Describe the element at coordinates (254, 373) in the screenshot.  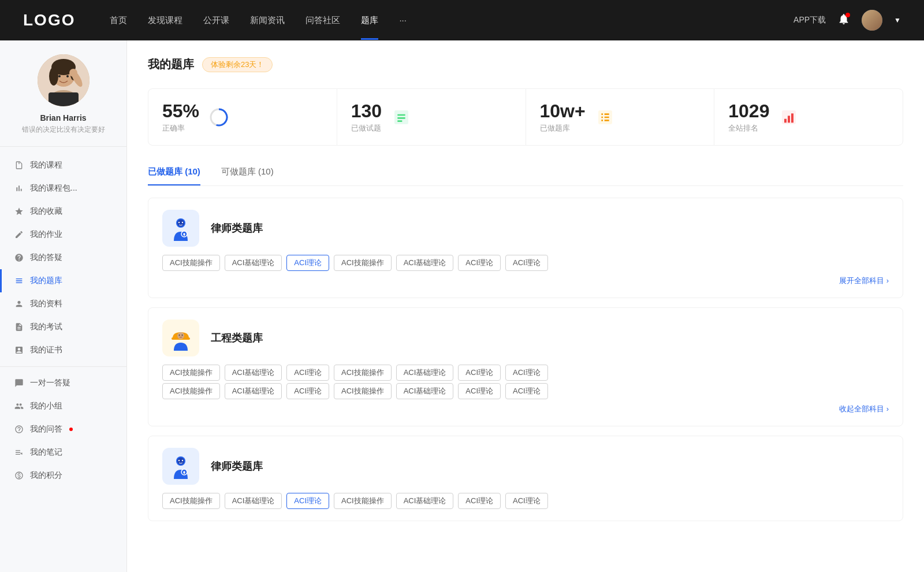
I see `tag-2-1: ACI基础理论` at that location.